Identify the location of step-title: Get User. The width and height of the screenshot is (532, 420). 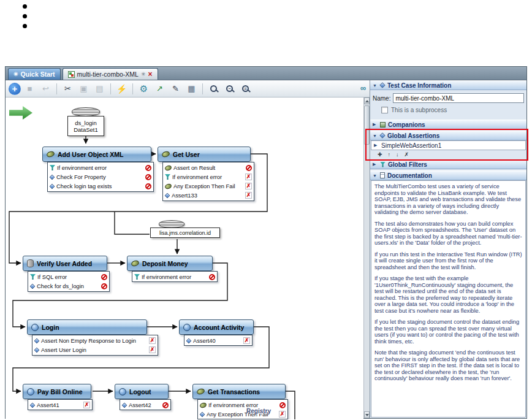
(186, 155).